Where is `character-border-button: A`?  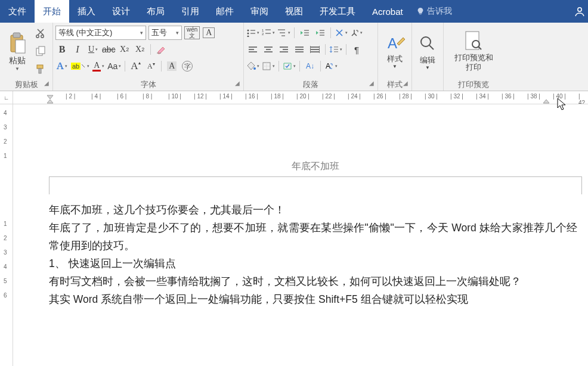 character-border-button: A is located at coordinates (209, 33).